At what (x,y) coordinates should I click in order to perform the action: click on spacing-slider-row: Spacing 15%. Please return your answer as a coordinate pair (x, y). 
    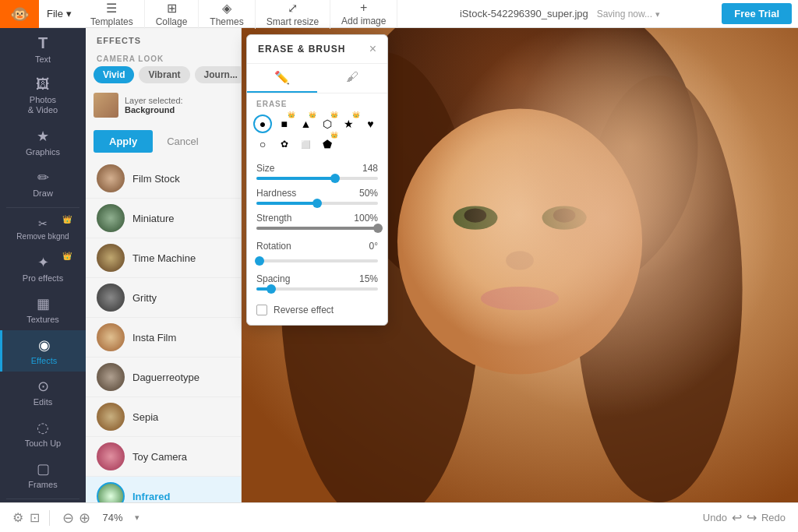
    Looking at the image, I should click on (317, 282).